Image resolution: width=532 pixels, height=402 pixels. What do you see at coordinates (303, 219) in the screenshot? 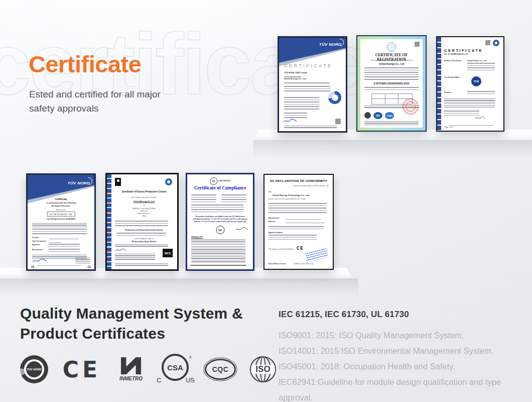
I see `manufacturer-bar` at bounding box center [303, 219].